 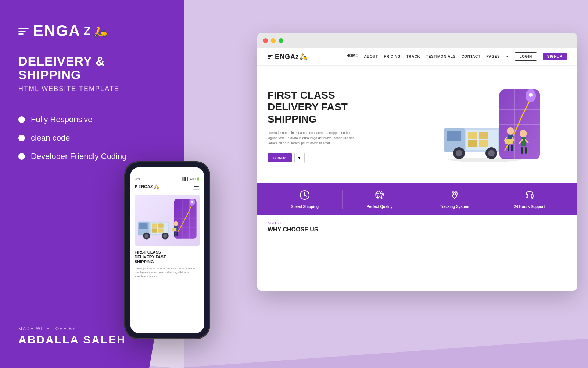 What do you see at coordinates (300, 158) in the screenshot?
I see `hero-dropdown-button: ▼` at bounding box center [300, 158].